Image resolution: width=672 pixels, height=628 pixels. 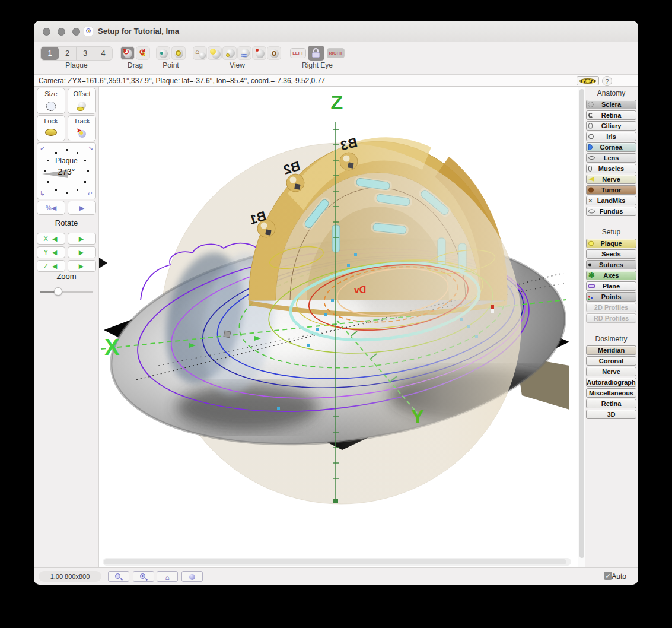 I want to click on view-plaque-button, so click(x=215, y=53).